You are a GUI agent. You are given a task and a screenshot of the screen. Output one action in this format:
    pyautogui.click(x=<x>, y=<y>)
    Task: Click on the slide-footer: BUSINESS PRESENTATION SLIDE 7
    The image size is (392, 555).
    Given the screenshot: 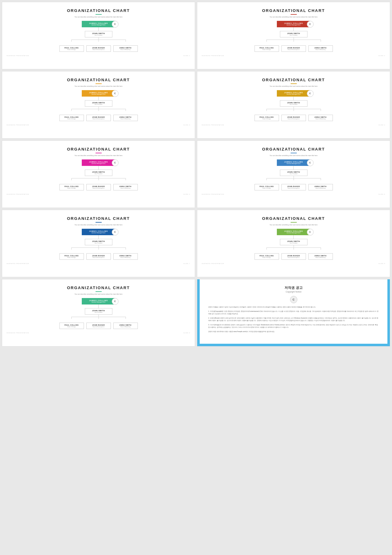 What is the action you would take?
    pyautogui.click(x=99, y=264)
    